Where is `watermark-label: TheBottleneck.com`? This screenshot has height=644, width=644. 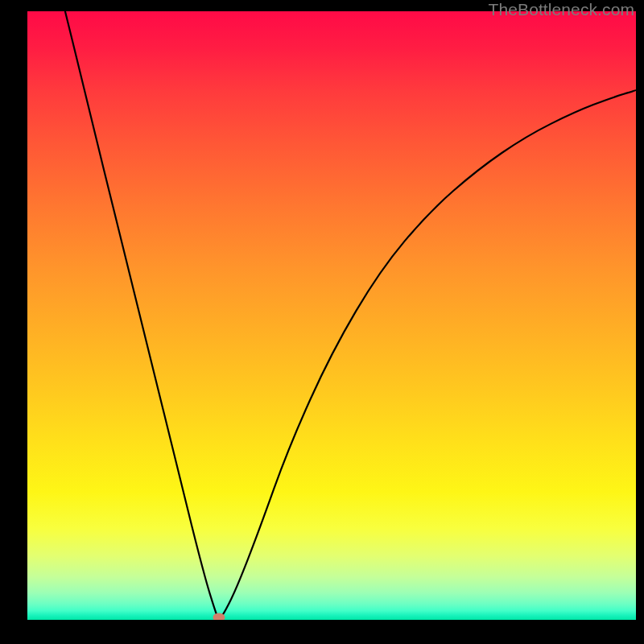 watermark-label: TheBottleneck.com is located at coordinates (562, 10).